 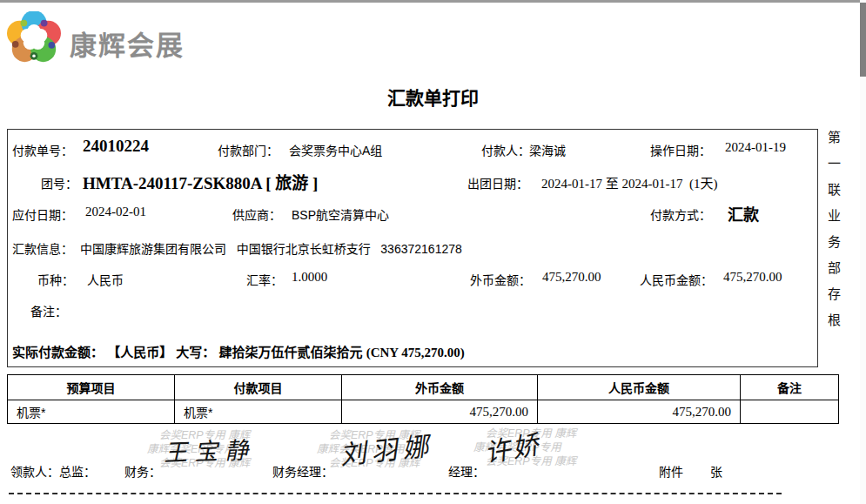 I want to click on remit-info-value: 中国康辉旅游集团有限公司 中国银行北京长虹桥支行 336372161278, so click(x=272, y=248).